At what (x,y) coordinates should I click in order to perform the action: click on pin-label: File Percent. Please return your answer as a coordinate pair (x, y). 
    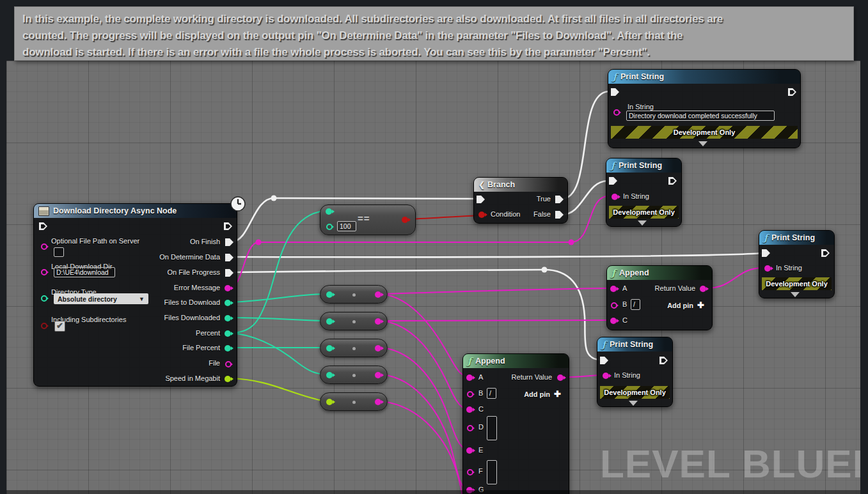
    Looking at the image, I should click on (201, 348).